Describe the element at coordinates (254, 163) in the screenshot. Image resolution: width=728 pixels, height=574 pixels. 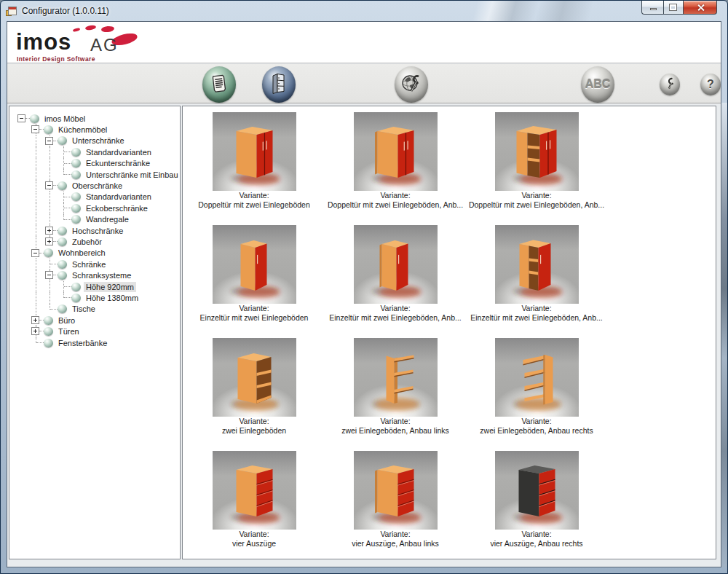
I see `variant-card: Variante:Doppeltür mit zwei Einlegeböden` at that location.